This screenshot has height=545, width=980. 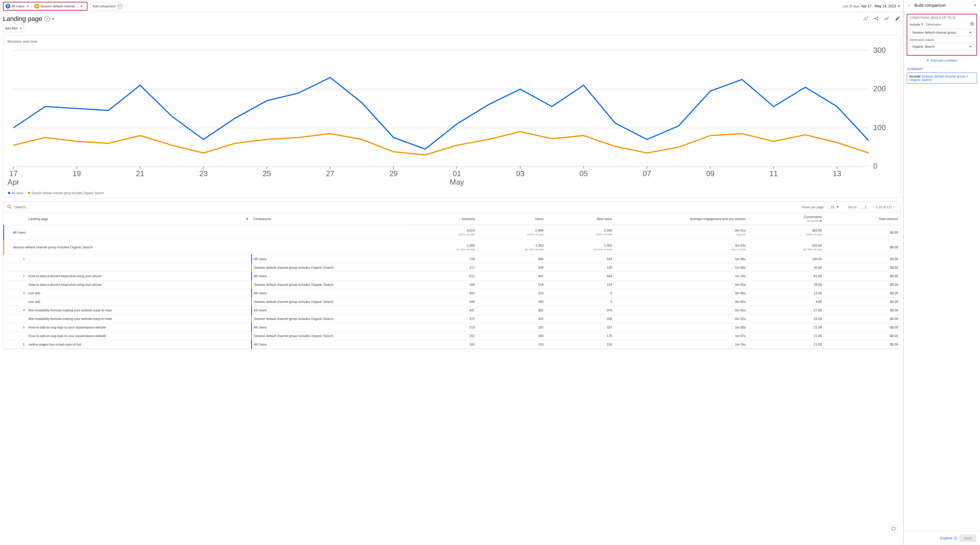 I want to click on page-title: Landing page, so click(x=23, y=19).